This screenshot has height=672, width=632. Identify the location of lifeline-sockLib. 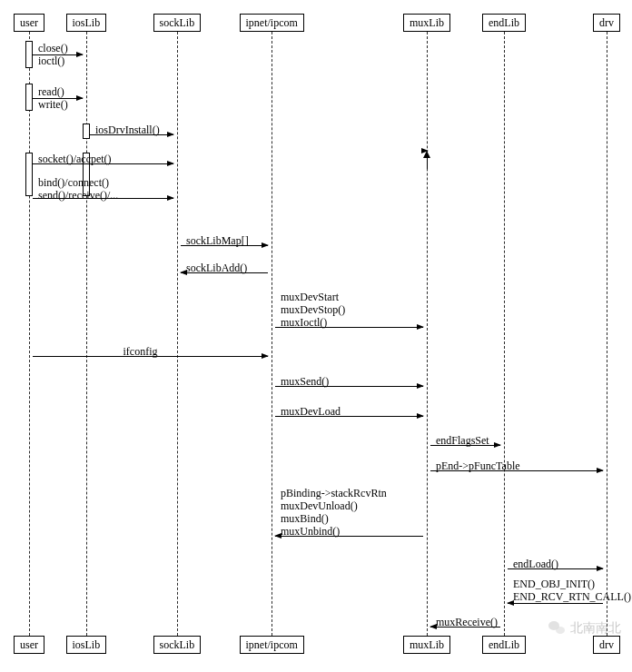
(178, 334).